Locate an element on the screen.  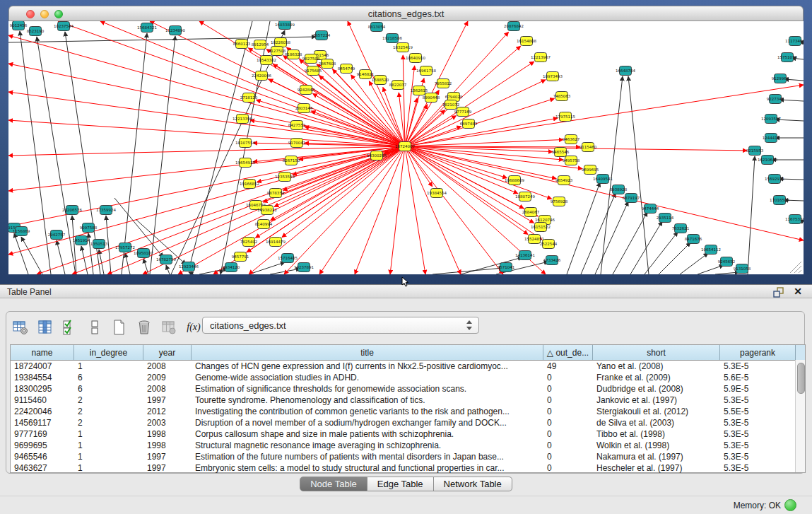
cell-title: Investigating the contribution of common… is located at coordinates (367, 411).